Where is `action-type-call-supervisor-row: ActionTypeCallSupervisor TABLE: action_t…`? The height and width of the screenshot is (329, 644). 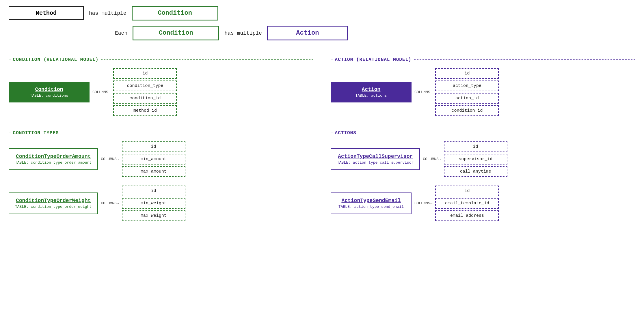 action-type-call-supervisor-row: ActionTypeCallSupervisor TABLE: action_t… is located at coordinates (483, 159).